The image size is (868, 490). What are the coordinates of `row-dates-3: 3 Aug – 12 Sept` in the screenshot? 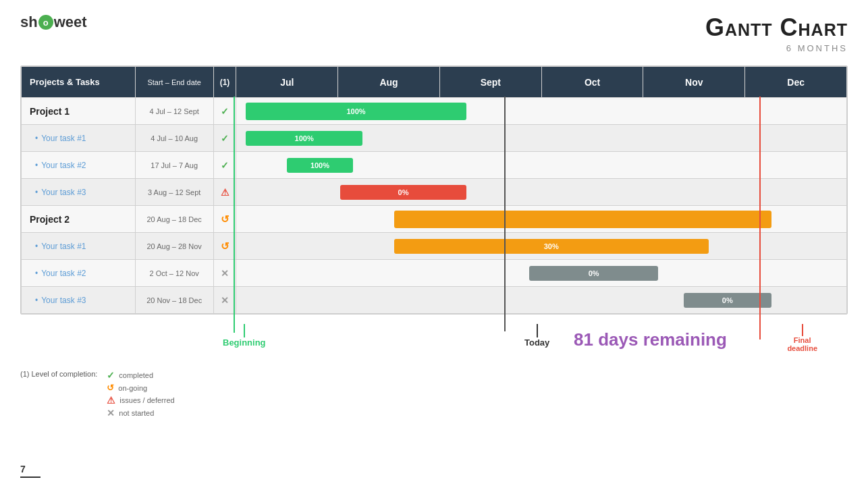 It's located at (174, 192).